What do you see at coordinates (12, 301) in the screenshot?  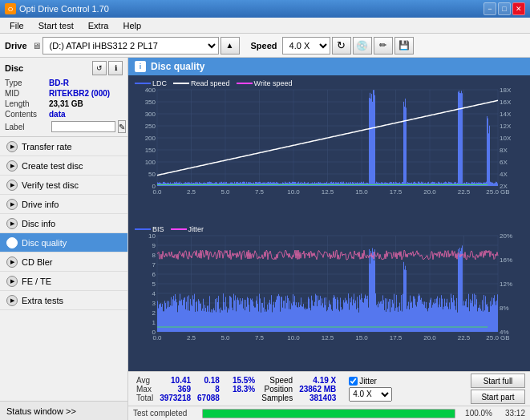 I see `extra-tests-icon: ▶` at bounding box center [12, 301].